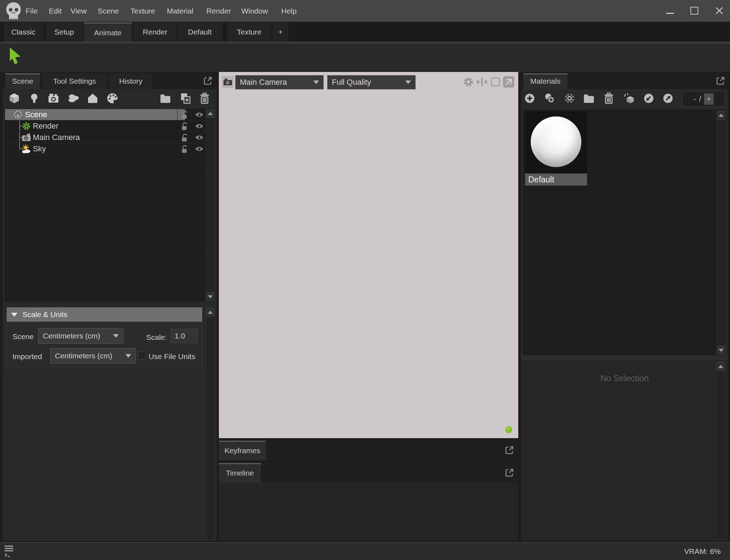 This screenshot has width=730, height=560. I want to click on tree-row-sky: Sky, so click(106, 149).